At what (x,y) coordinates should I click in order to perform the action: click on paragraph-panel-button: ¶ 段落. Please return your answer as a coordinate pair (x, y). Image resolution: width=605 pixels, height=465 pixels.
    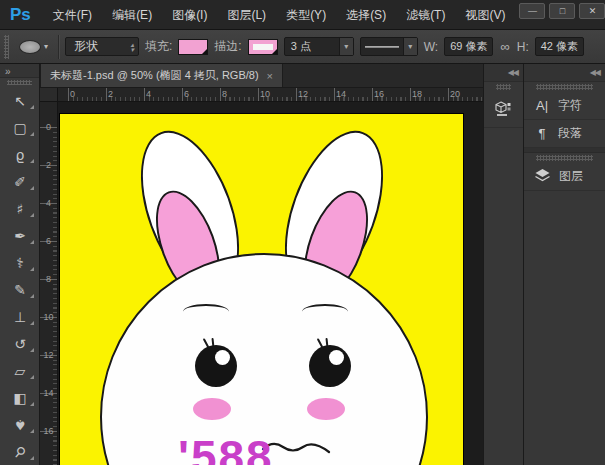
    Looking at the image, I should click on (564, 134).